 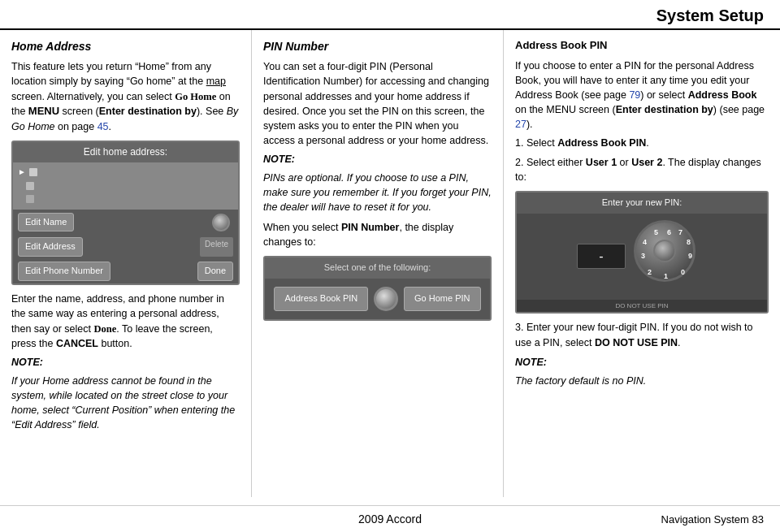 What do you see at coordinates (377, 159) in the screenshot?
I see `col2-note-label: NOTE:` at bounding box center [377, 159].